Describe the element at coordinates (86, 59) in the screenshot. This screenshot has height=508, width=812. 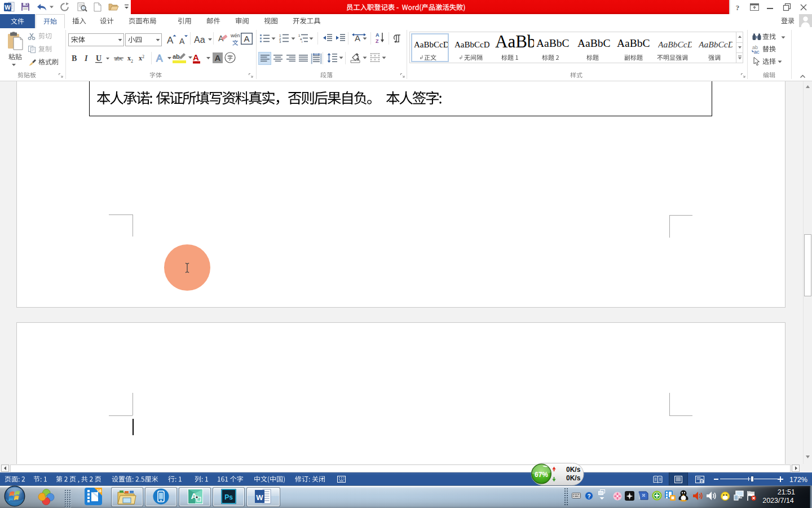
I see `svg-text: I` at that location.